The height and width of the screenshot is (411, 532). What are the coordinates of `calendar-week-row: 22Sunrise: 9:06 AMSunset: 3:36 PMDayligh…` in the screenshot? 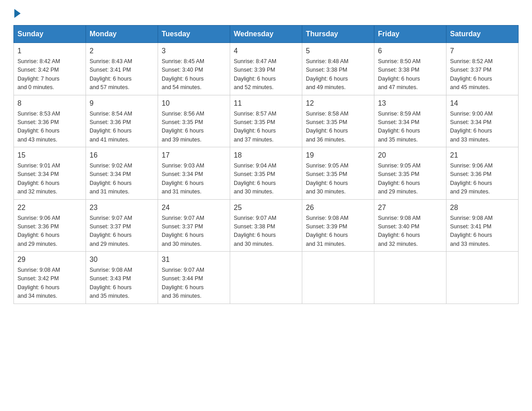 It's located at (266, 226).